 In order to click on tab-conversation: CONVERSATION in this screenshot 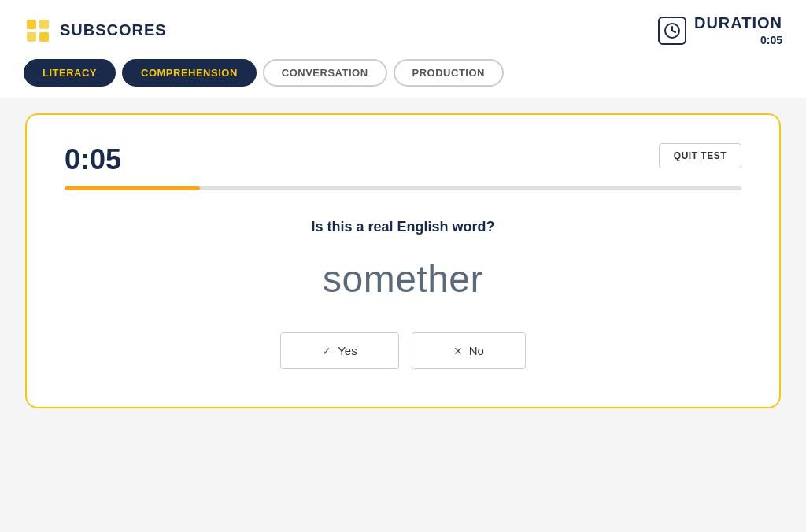, I will do `click(325, 72)`.